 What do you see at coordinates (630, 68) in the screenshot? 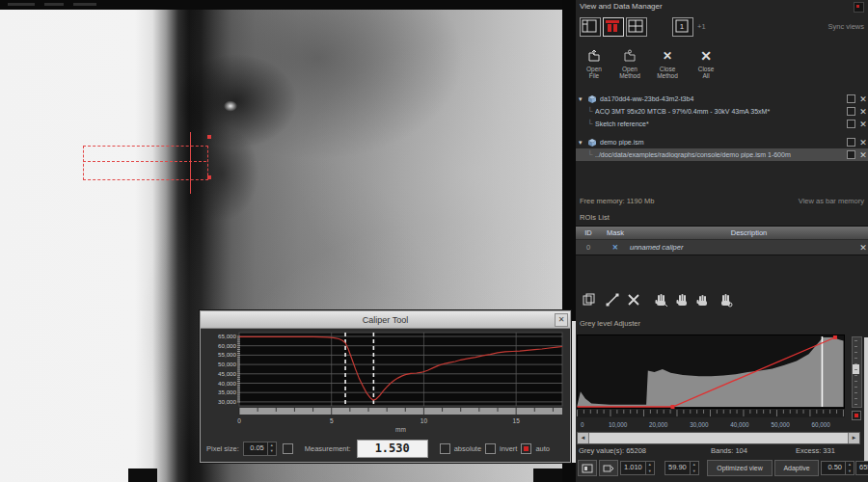
I see `open-method-button: Open Method` at bounding box center [630, 68].